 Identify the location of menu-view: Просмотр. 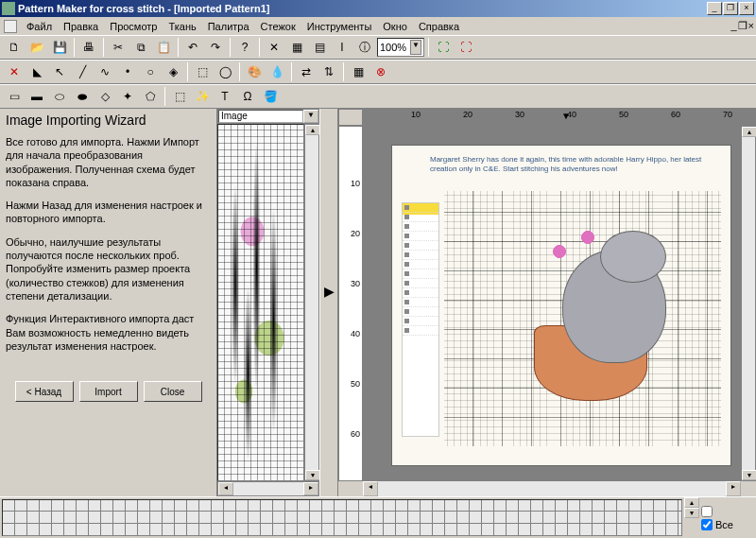
(133, 26).